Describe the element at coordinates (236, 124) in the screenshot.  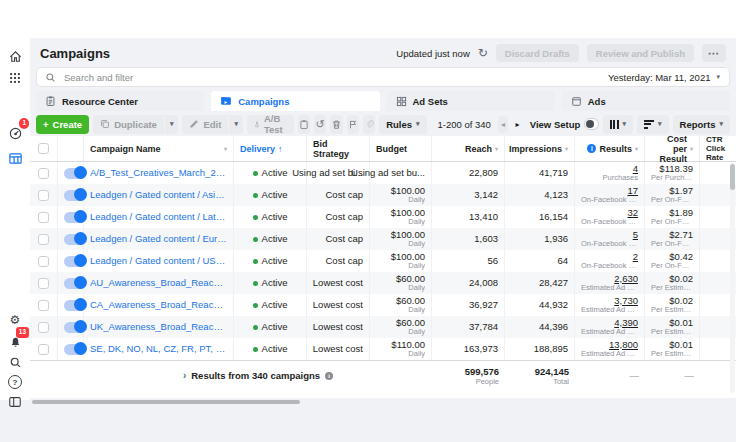
I see `edit-caret-button: ▾` at that location.